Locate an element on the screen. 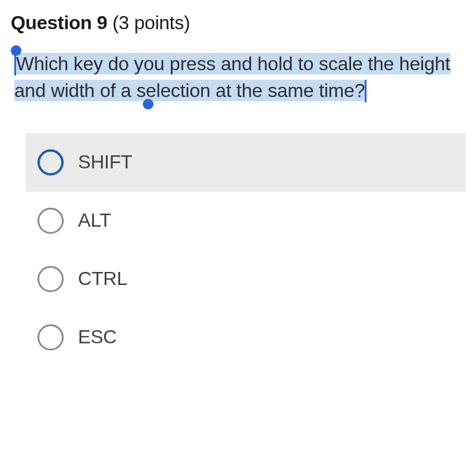  selection-handle-end-icon is located at coordinates (148, 104).